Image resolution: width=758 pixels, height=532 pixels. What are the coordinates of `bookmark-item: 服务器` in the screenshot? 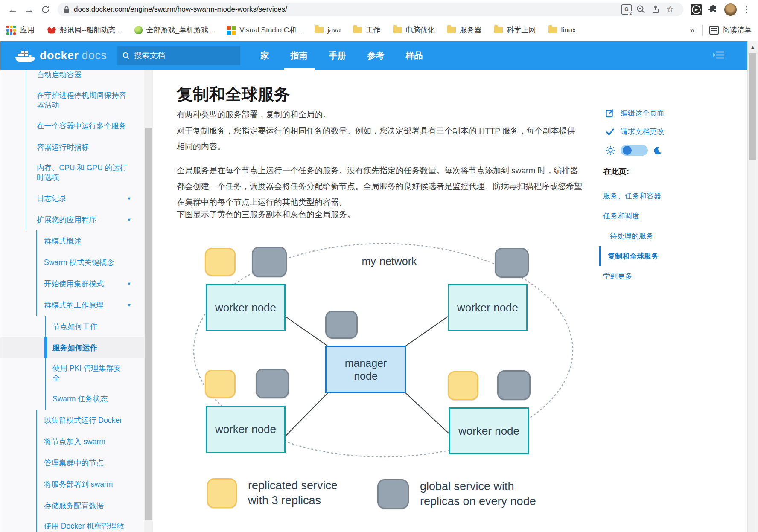 It's located at (464, 30).